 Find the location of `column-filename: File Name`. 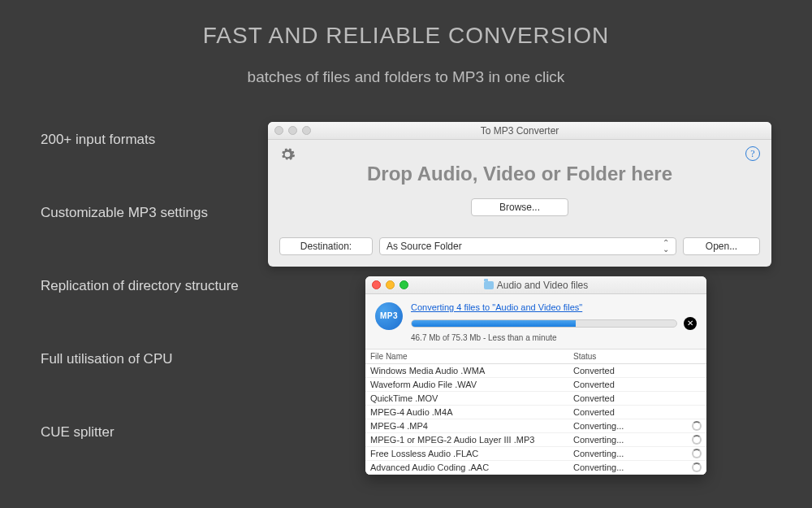

column-filename: File Name is located at coordinates (472, 356).